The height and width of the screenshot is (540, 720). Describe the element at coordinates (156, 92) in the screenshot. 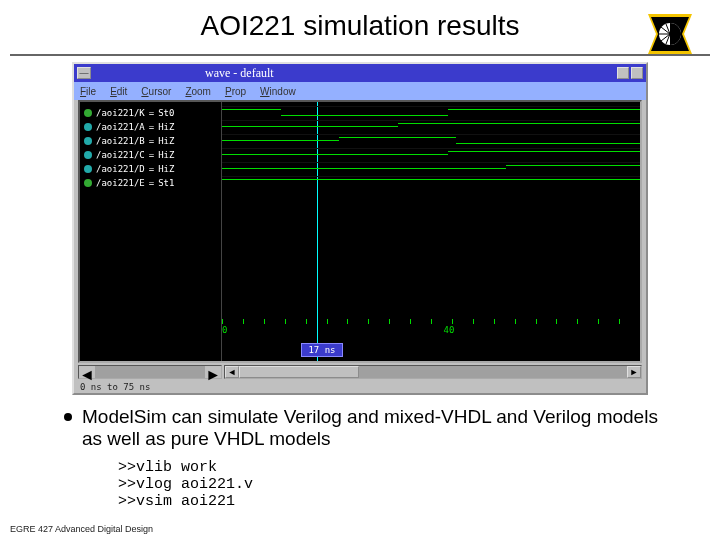

I see `menu-cursor: Cursor` at that location.